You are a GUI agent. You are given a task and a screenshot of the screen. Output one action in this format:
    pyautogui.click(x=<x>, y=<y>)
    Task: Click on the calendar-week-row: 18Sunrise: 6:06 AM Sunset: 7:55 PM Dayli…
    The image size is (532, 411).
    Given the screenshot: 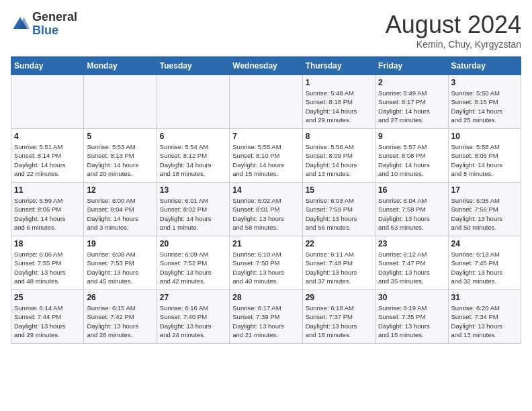 What is the action you would take?
    pyautogui.click(x=266, y=263)
    